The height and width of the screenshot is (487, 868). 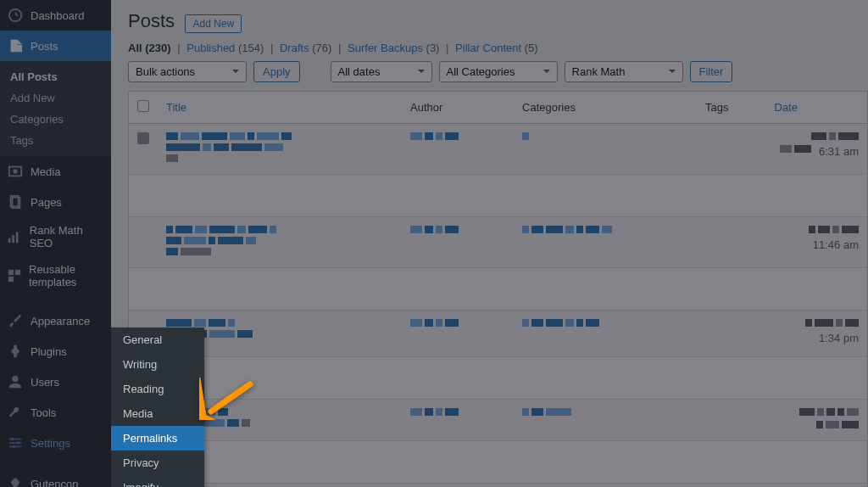 What do you see at coordinates (158, 463) in the screenshot?
I see `flyout-item-privacy: Privacy` at bounding box center [158, 463].